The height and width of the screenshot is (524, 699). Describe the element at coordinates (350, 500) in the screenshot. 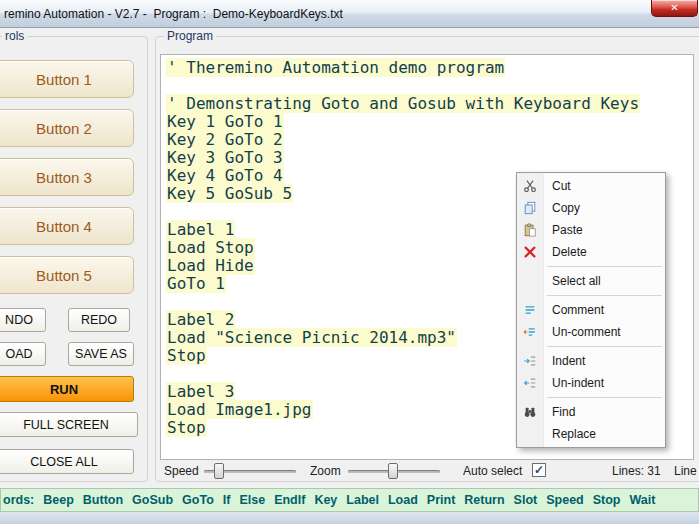

I see `keywords-bar: ords: BeepButtonGoSubGoToIfElseEndIfKeyL…` at that location.